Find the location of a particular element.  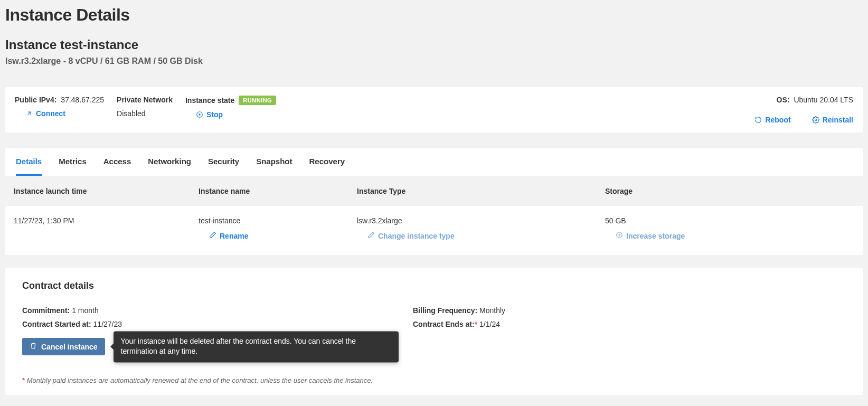

instance-heading: Instance test-instance is located at coordinates (434, 45).